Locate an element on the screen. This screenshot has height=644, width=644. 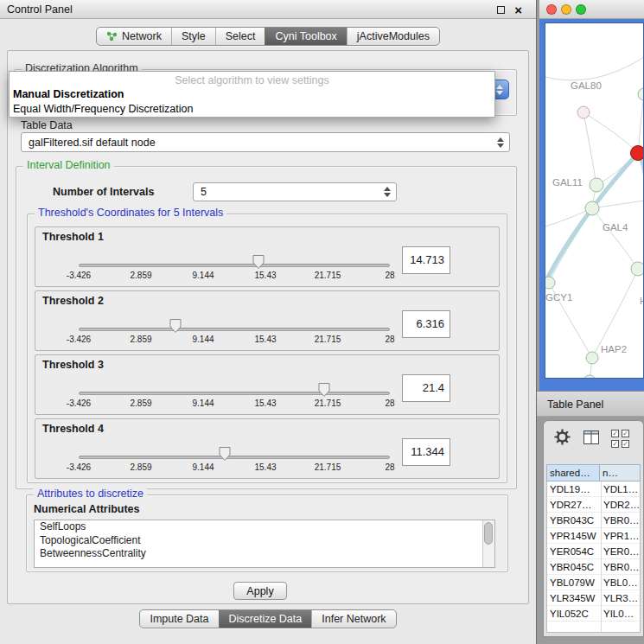
threshold-3-value: 21.4 is located at coordinates (426, 388).